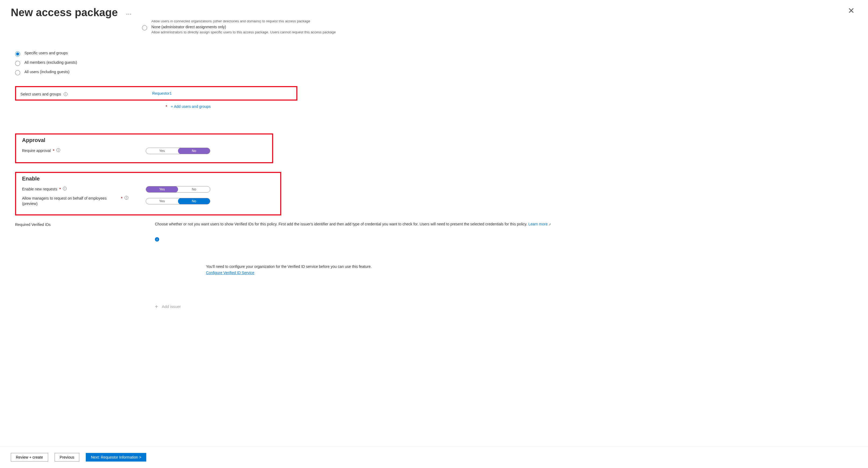  I want to click on add-issuer-button: + Add issuer, so click(353, 307).